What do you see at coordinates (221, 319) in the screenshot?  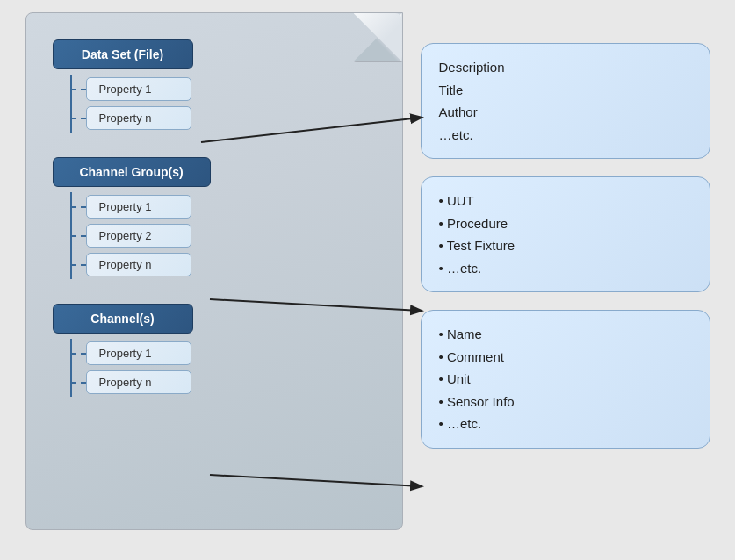 I see `channel-header: Channel(s)` at bounding box center [221, 319].